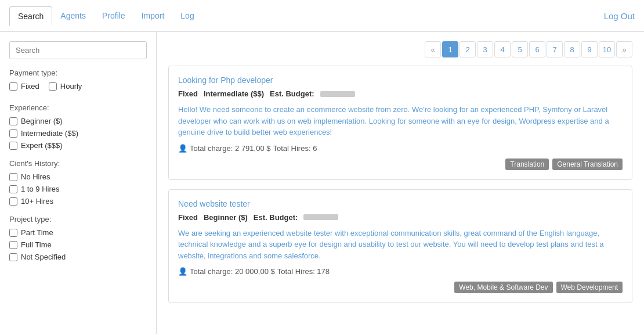 Image resolution: width=644 pixels, height=335 pixels. I want to click on tab-profile: Profile, so click(114, 16).